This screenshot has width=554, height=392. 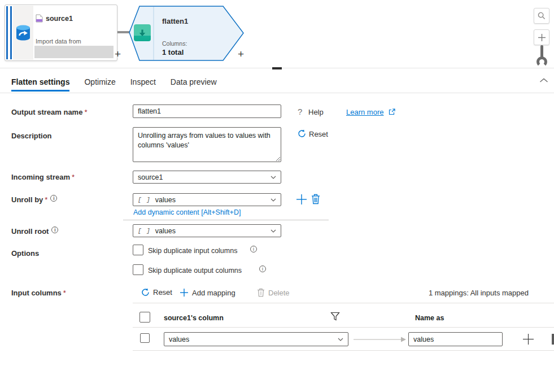 What do you see at coordinates (194, 85) in the screenshot?
I see `tab-data-preview: Data preview` at bounding box center [194, 85].